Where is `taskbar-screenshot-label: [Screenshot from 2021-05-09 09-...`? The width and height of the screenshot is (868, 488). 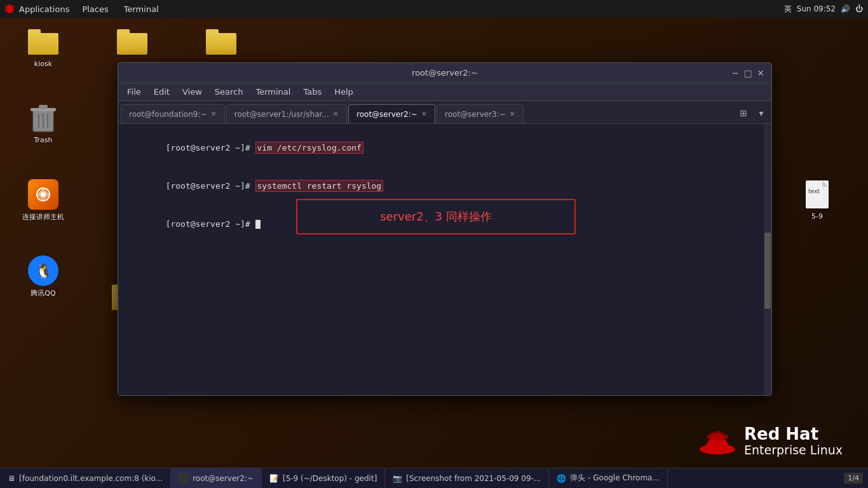
taskbar-screenshot-label: [Screenshot from 2021-05-09 09-... is located at coordinates (473, 478).